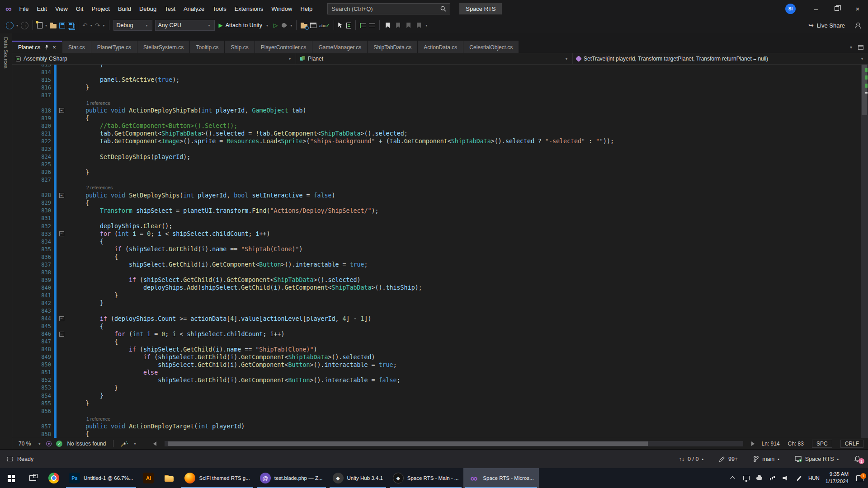  Describe the element at coordinates (133, 25) in the screenshot. I see `configuration-dropdown: Debug▾` at that location.